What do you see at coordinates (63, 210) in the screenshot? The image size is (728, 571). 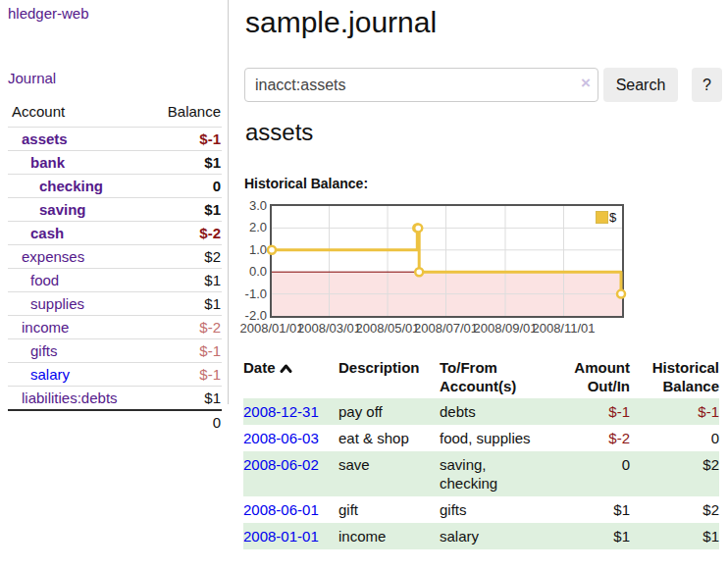 I see `sidebar-account-saving: saving` at bounding box center [63, 210].